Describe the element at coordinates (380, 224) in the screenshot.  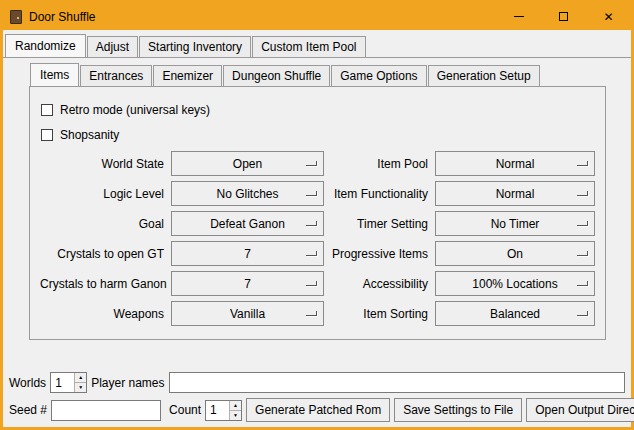
I see `timer-setting-label: Timer Setting` at that location.